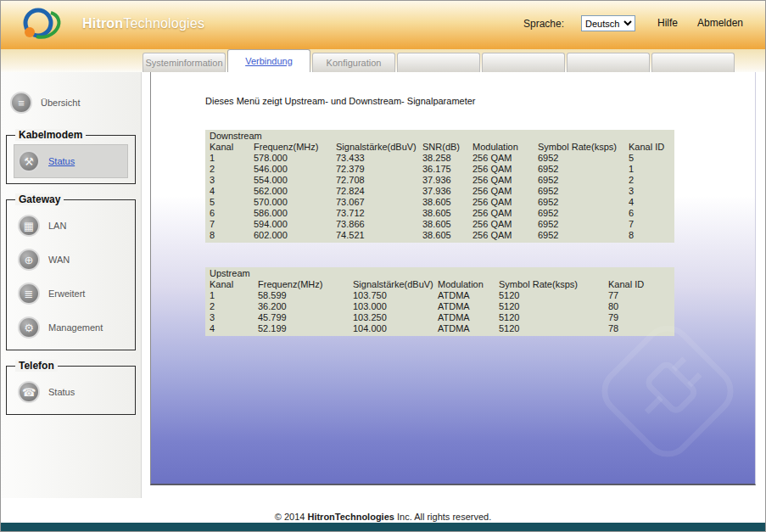 This screenshot has width=766, height=532. What do you see at coordinates (439, 187) in the screenshot?
I see `downstream-table: Downstream KanalFrequenz(MHz)Signalstärk…` at bounding box center [439, 187].